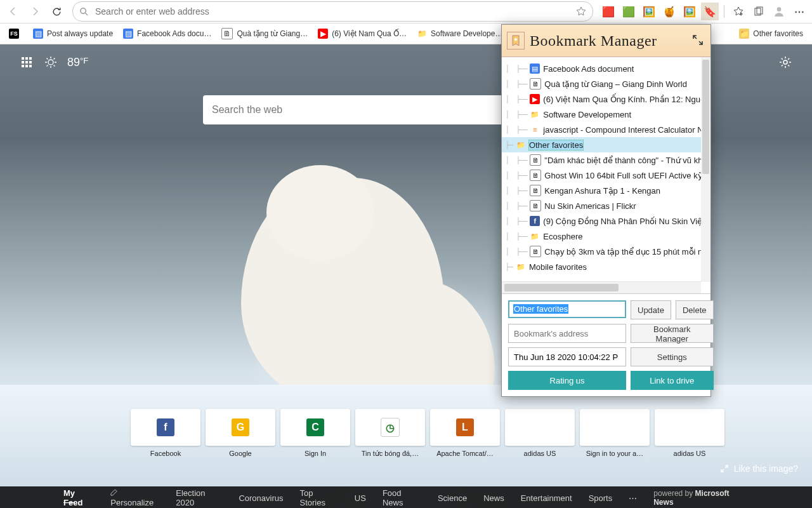 Image resolution: width=812 pixels, height=508 pixels. What do you see at coordinates (79, 498) in the screenshot?
I see `feed-nav-item: My Feed` at bounding box center [79, 498].